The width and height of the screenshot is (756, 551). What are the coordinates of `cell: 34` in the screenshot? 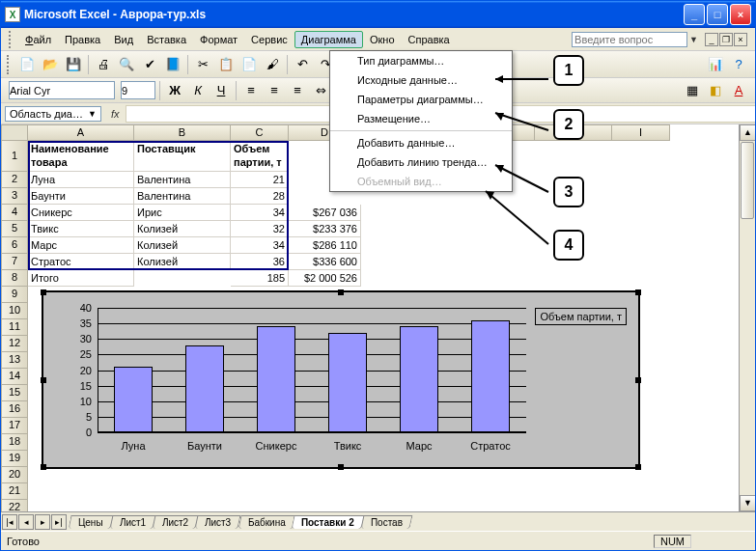 It's located at (260, 212).